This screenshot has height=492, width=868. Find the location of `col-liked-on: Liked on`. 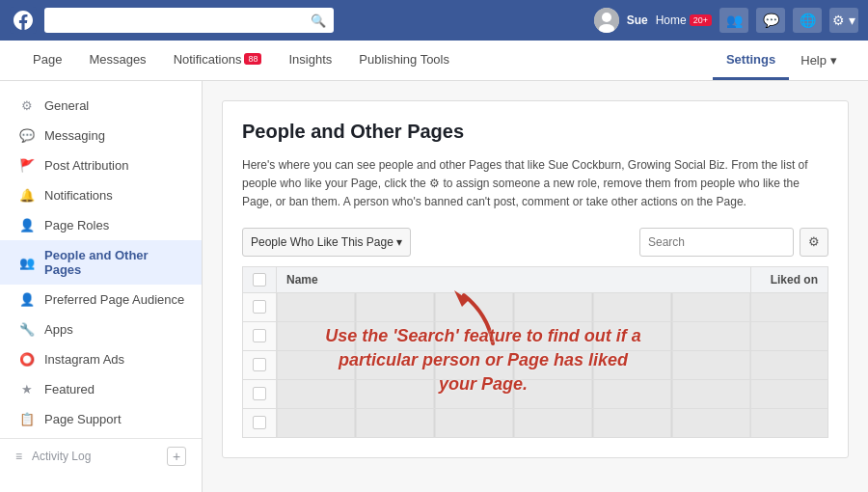

col-liked-on: Liked on is located at coordinates (790, 280).